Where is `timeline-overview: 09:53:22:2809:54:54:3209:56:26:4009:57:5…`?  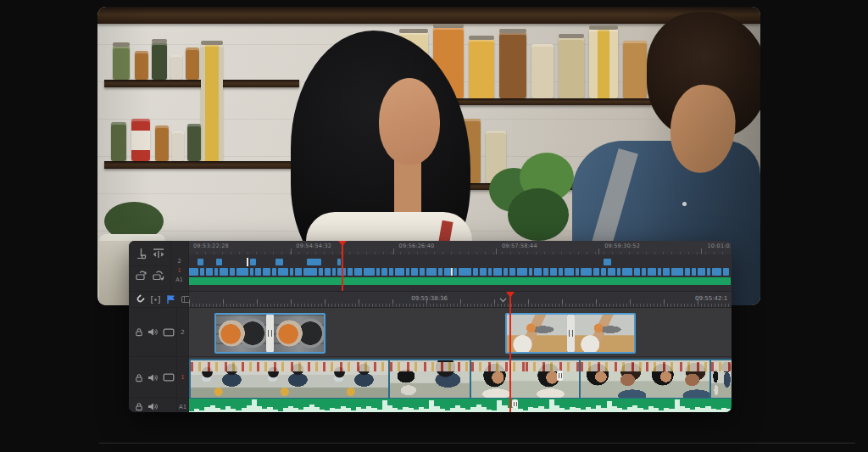 timeline-overview: 09:53:22:2809:54:54:3209:56:26:4009:57:5… is located at coordinates (431, 266).